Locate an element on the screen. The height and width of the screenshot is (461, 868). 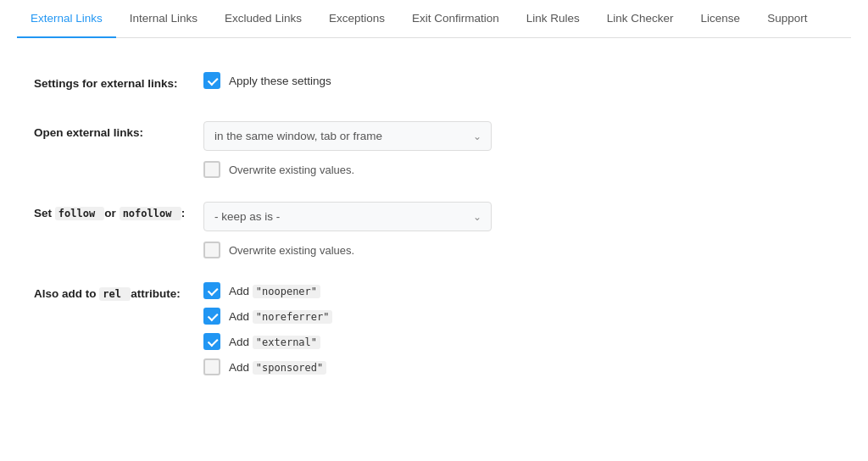
open-external-control: in the same window, tab or frame ⌄ Overw… is located at coordinates (519, 149).